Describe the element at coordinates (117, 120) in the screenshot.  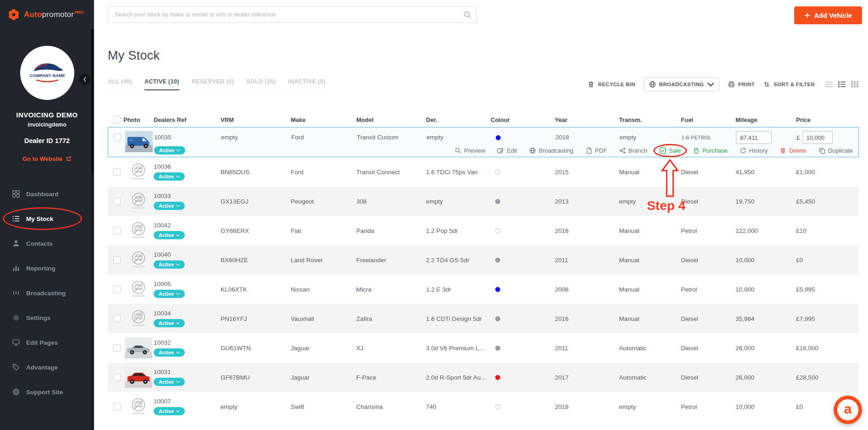
I see `select-all-checkbox` at that location.